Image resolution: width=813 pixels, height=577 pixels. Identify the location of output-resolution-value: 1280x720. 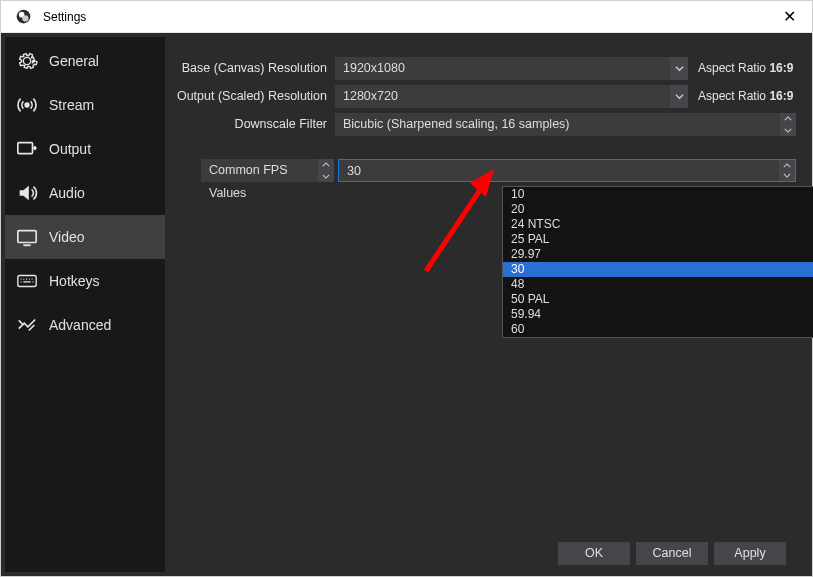
(370, 96).